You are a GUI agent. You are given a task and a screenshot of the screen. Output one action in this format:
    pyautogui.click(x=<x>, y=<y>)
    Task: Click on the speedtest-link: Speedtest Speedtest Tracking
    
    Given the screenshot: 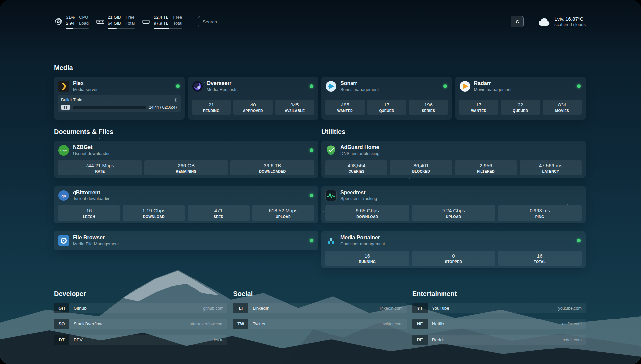 What is the action you would take?
    pyautogui.click(x=454, y=195)
    